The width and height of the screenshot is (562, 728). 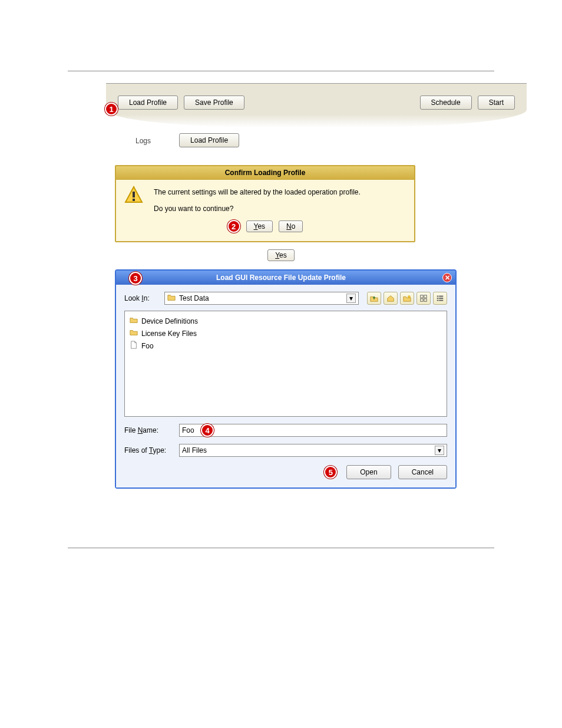 What do you see at coordinates (280, 209) in the screenshot?
I see `confirm-message-2: Do you want to continue?` at bounding box center [280, 209].